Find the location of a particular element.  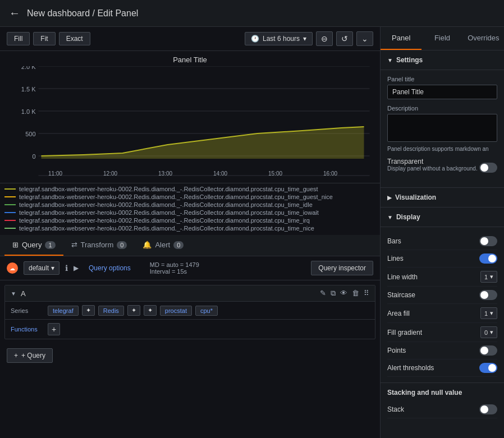

back-button: ← is located at coordinates (15, 13).